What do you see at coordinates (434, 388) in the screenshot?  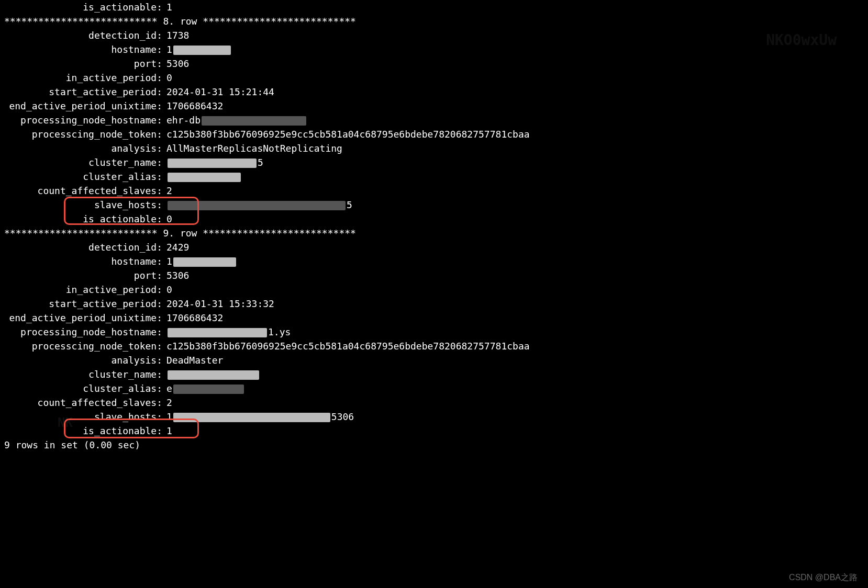 I see `row9-cluster-alias: cluster_alias: e` at bounding box center [434, 388].